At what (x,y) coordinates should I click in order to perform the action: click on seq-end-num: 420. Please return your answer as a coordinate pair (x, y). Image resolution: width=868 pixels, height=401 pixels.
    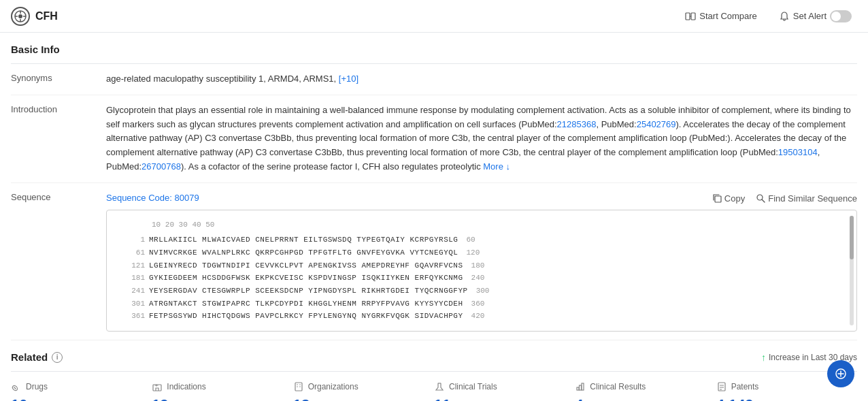
    Looking at the image, I should click on (478, 316).